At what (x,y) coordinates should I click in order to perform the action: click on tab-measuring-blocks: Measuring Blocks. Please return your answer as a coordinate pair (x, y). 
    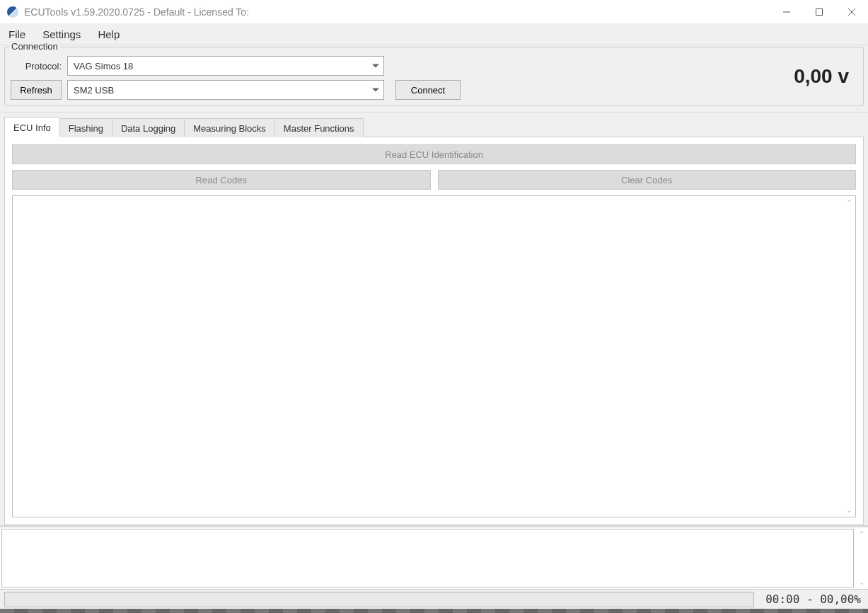
    Looking at the image, I should click on (229, 127).